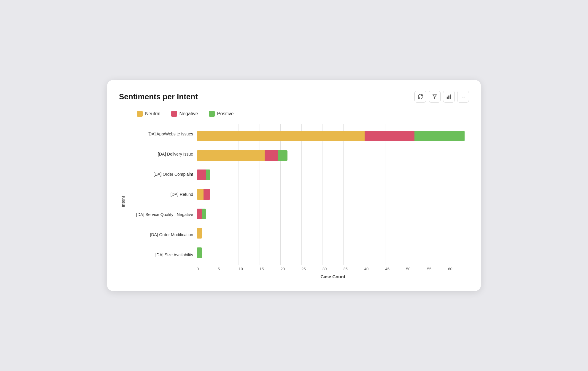 The width and height of the screenshot is (588, 371). What do you see at coordinates (161, 215) in the screenshot?
I see `y-label: [DA] Service Quality | Negative` at bounding box center [161, 215].